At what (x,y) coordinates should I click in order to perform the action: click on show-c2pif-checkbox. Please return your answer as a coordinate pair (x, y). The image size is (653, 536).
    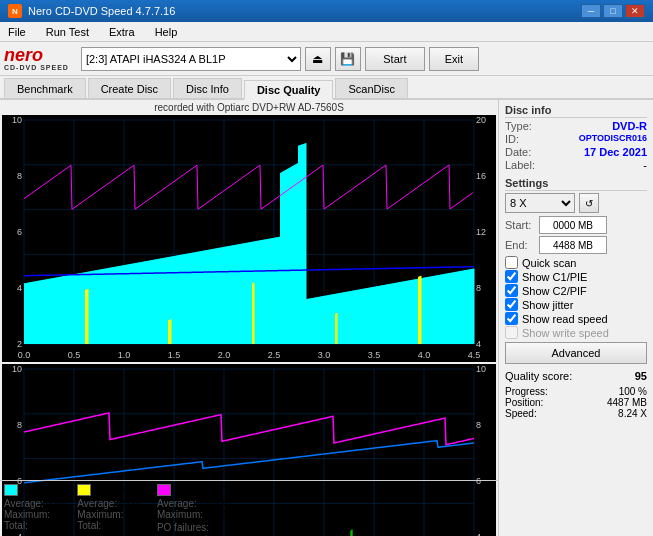
    Looking at the image, I should click on (512, 290).